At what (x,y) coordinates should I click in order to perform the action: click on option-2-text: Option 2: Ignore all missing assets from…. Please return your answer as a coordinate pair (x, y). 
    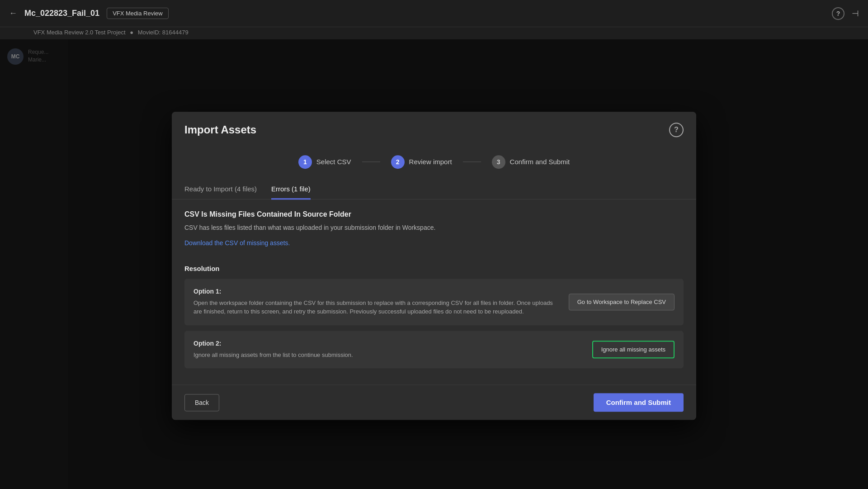
    Looking at the image, I should click on (388, 350).